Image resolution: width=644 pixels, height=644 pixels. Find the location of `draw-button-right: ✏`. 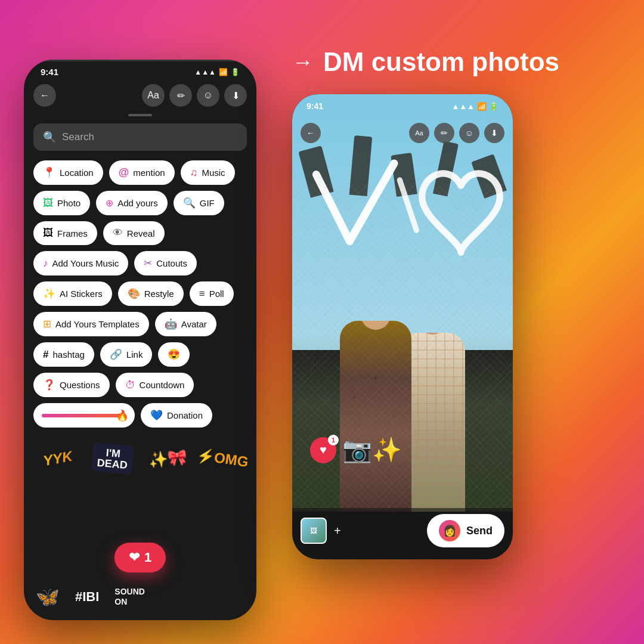

draw-button-right: ✏ is located at coordinates (444, 133).